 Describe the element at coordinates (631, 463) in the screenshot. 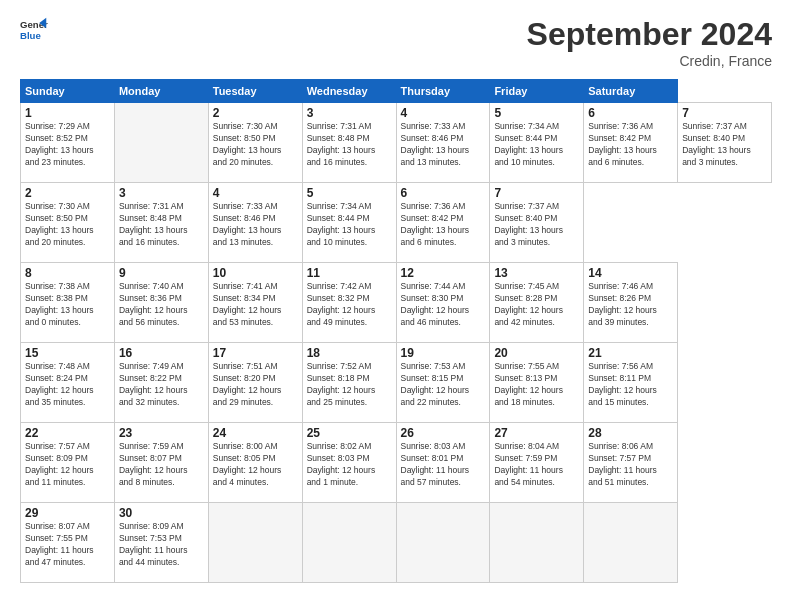

I see `calendar-cell: 28Sunrise: 8:06 AM Sunset: 7:57 PM Dayli…` at that location.